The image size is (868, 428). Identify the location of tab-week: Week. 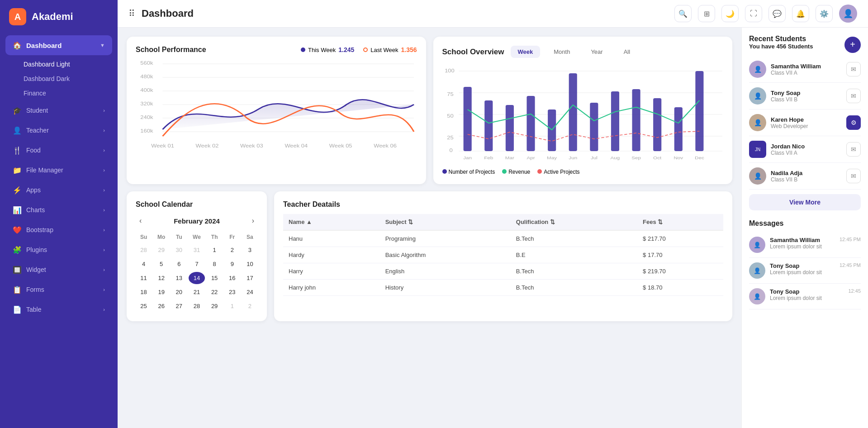
(526, 52).